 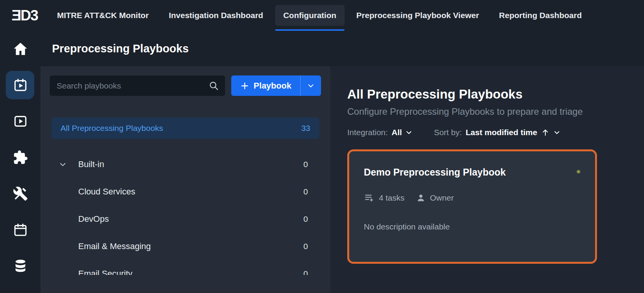 I want to click on list-item-count: 33, so click(x=306, y=128).